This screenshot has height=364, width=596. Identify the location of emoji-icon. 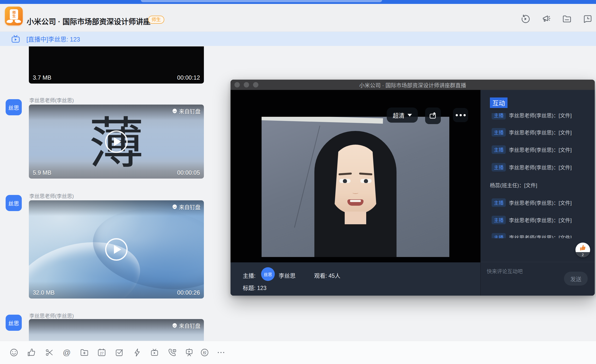
(14, 353).